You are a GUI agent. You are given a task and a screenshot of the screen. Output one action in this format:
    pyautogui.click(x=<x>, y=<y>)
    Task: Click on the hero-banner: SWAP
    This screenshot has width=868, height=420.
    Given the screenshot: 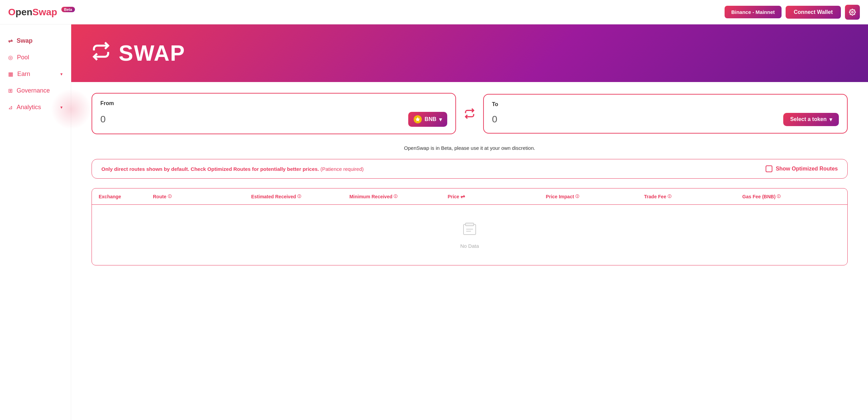 What is the action you would take?
    pyautogui.click(x=470, y=53)
    